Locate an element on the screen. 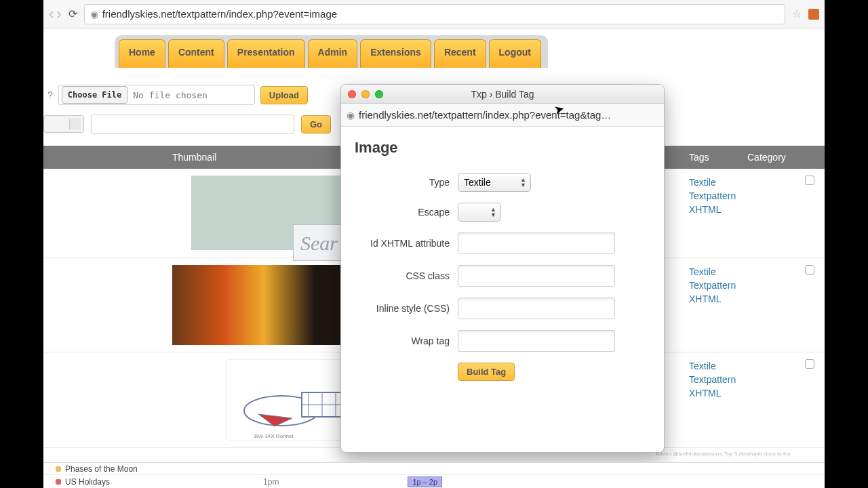  tab-content: Content is located at coordinates (197, 54).